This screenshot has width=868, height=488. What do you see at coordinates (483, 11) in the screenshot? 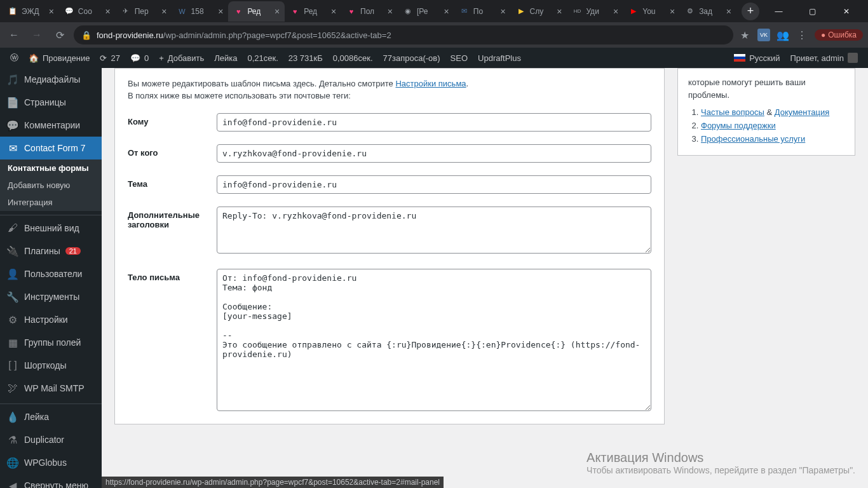
I see `browser-tab: ✉По×` at bounding box center [483, 11].